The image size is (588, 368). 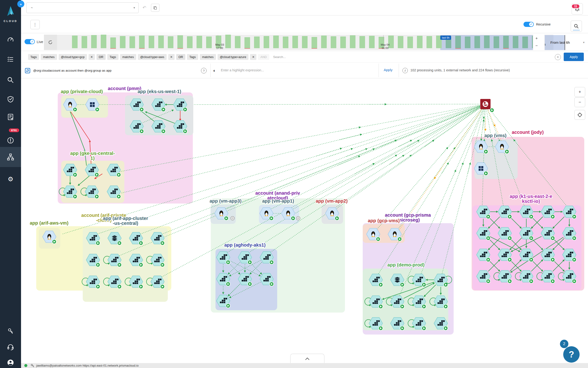 I want to click on highlight-expression-input: Enter a highlight expression..., so click(x=242, y=70).